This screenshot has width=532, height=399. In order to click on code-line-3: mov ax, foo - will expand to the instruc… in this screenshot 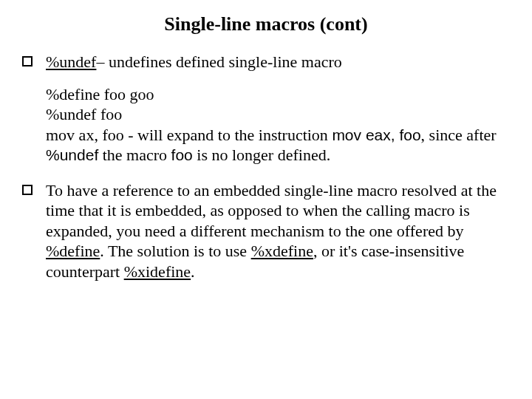, I will do `click(278, 145)`.